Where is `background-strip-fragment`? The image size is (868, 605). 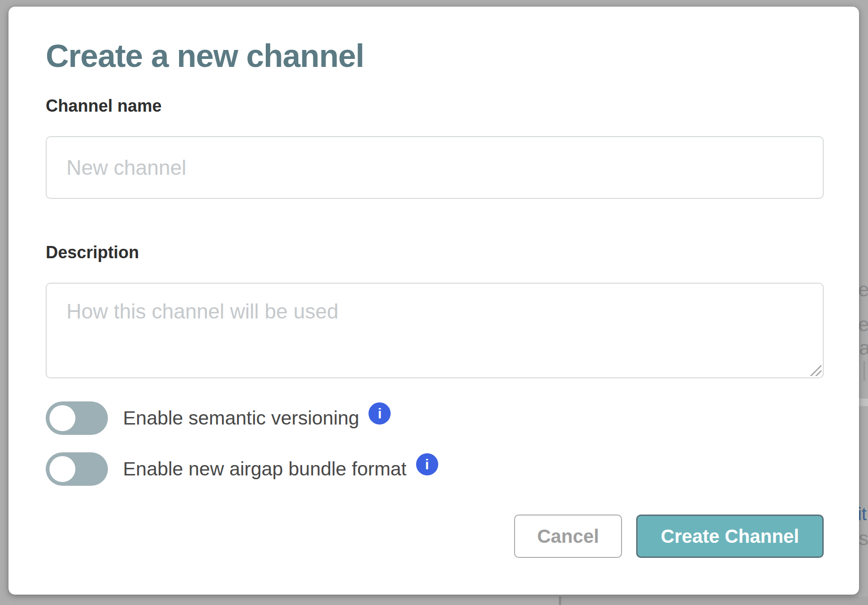 background-strip-fragment is located at coordinates (714, 601).